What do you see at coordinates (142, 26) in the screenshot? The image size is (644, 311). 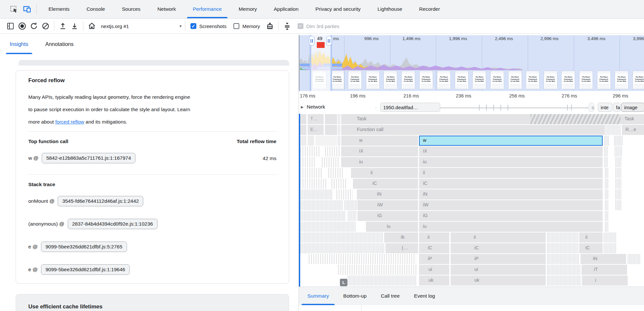 I see `session-select: nextjs.org #1 ▼` at bounding box center [142, 26].